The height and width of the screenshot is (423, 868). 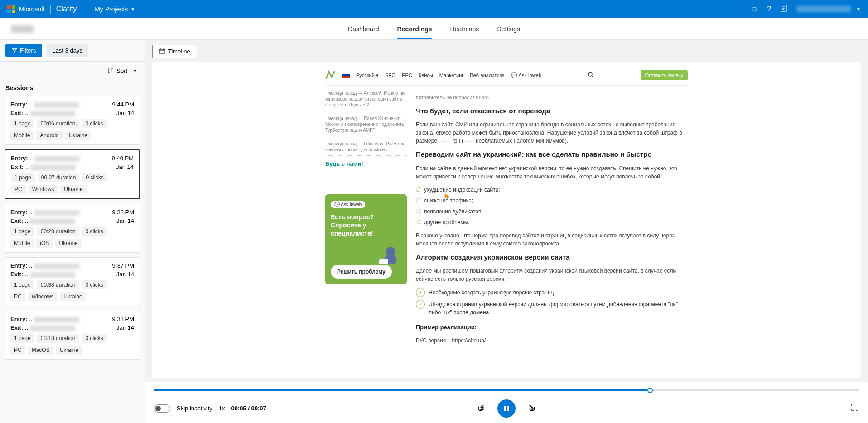 What do you see at coordinates (769, 9) in the screenshot?
I see `help-icon: ?` at bounding box center [769, 9].